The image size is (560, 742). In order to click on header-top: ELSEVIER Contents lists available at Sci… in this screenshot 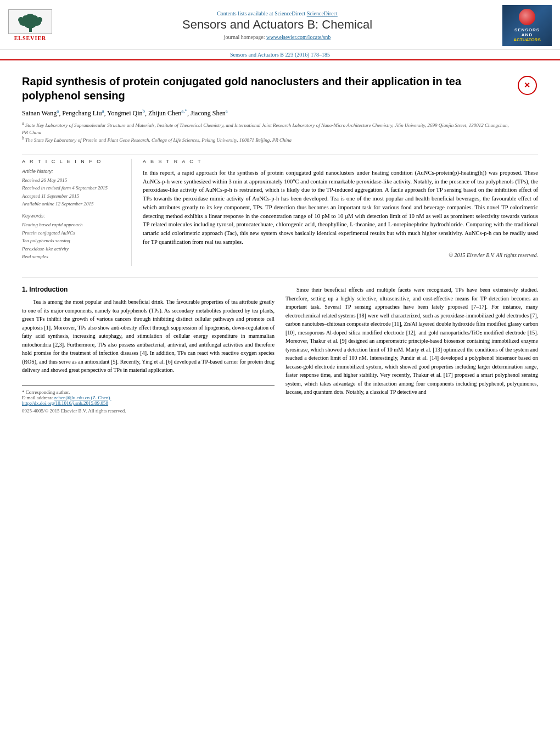, I will do `click(280, 25)`.